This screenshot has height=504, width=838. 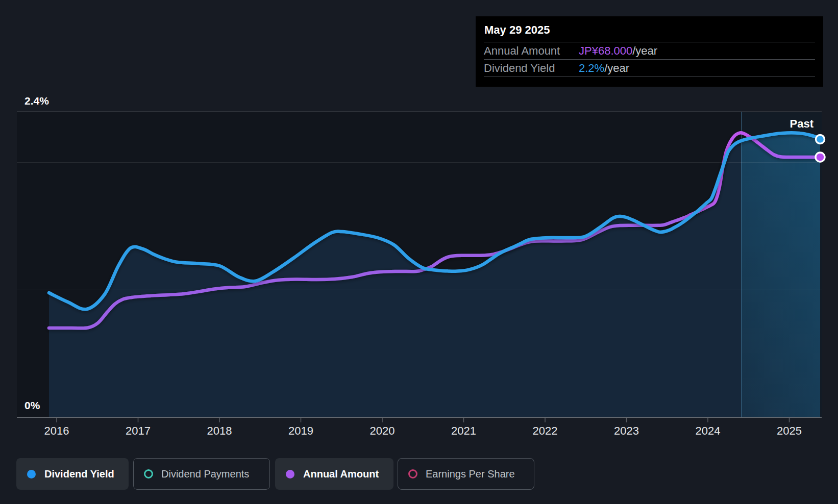 What do you see at coordinates (57, 431) in the screenshot?
I see `svg-text: 2016` at bounding box center [57, 431].